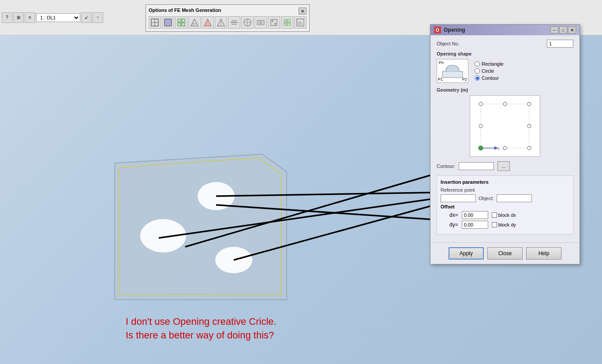 The width and height of the screenshot is (602, 364). I want to click on dy-input, so click(475, 225).